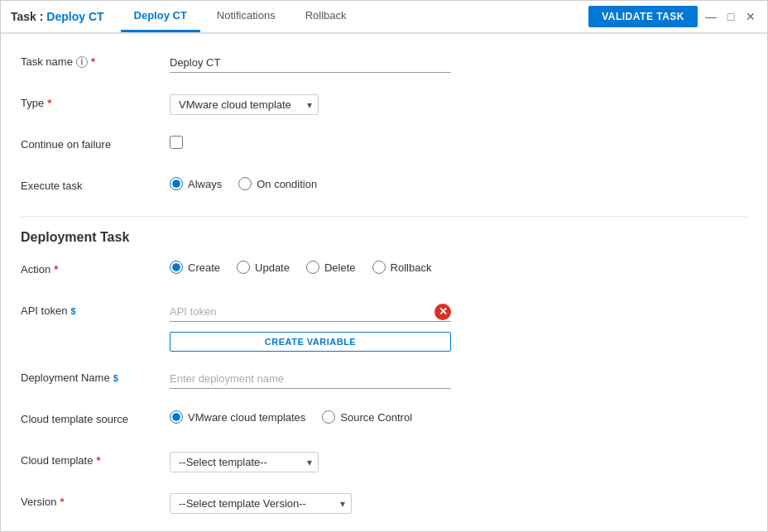  I want to click on deployment-name-variable-icon: $, so click(116, 378).